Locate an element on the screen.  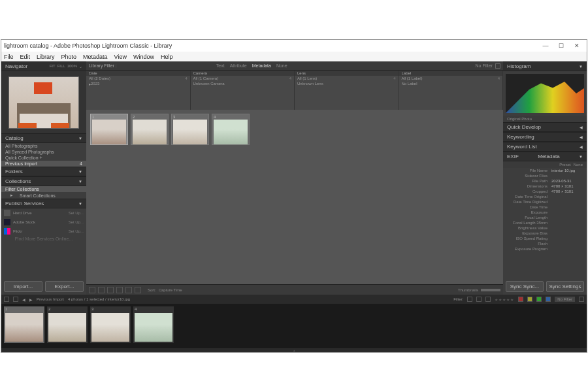
menu-view: View is located at coordinates (120, 57).